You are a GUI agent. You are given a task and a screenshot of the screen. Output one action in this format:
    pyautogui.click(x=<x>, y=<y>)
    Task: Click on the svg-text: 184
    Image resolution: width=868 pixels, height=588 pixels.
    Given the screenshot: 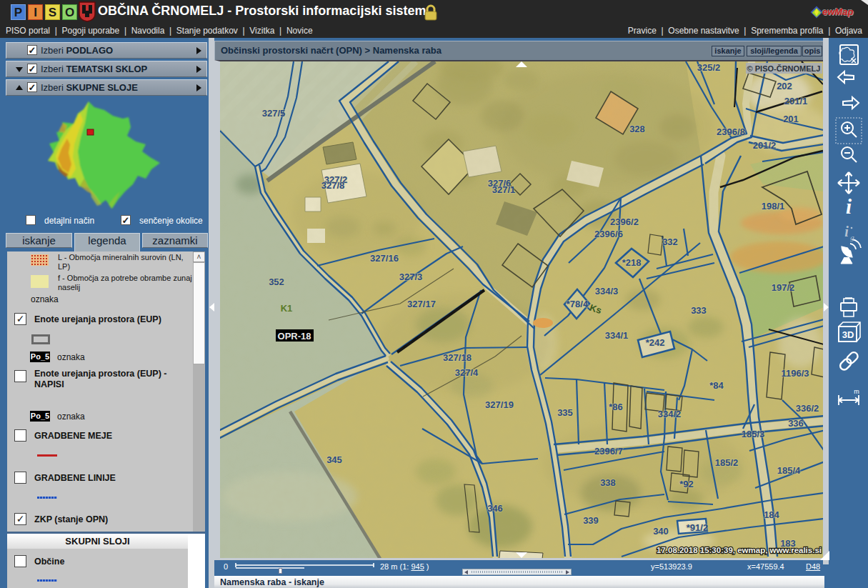 What is the action you would take?
    pyautogui.click(x=772, y=514)
    